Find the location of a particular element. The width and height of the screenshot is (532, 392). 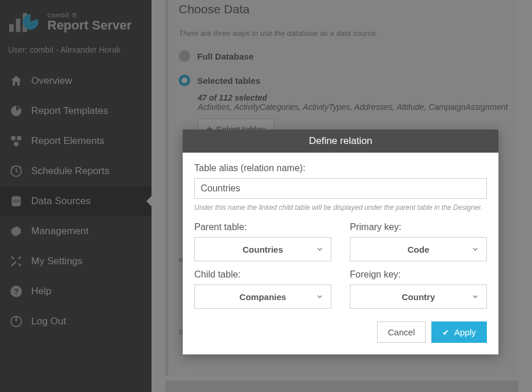

select-value: Country is located at coordinates (419, 297).